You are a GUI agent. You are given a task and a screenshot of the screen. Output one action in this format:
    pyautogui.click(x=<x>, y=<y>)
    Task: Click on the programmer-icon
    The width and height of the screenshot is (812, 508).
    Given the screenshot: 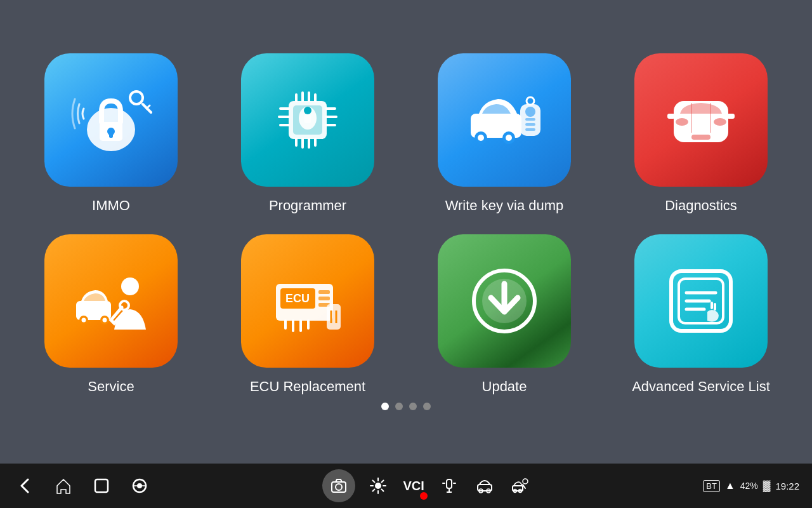 What is the action you would take?
    pyautogui.click(x=308, y=120)
    